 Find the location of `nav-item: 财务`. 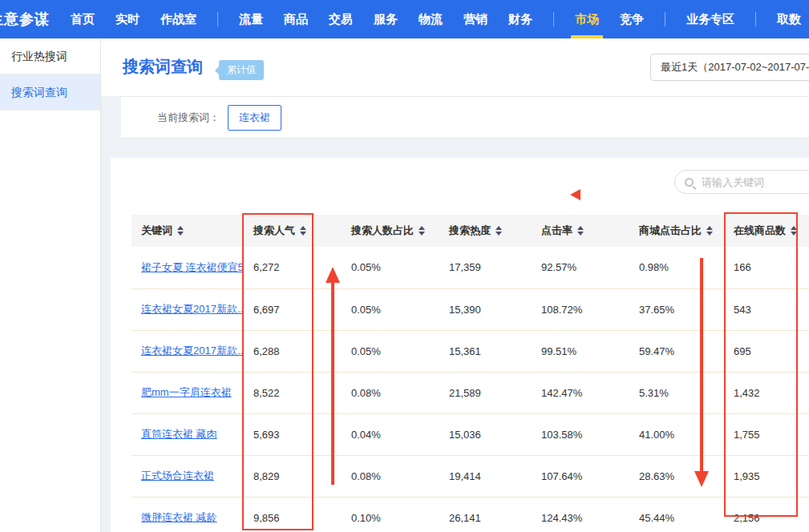

nav-item: 财务 is located at coordinates (520, 19).